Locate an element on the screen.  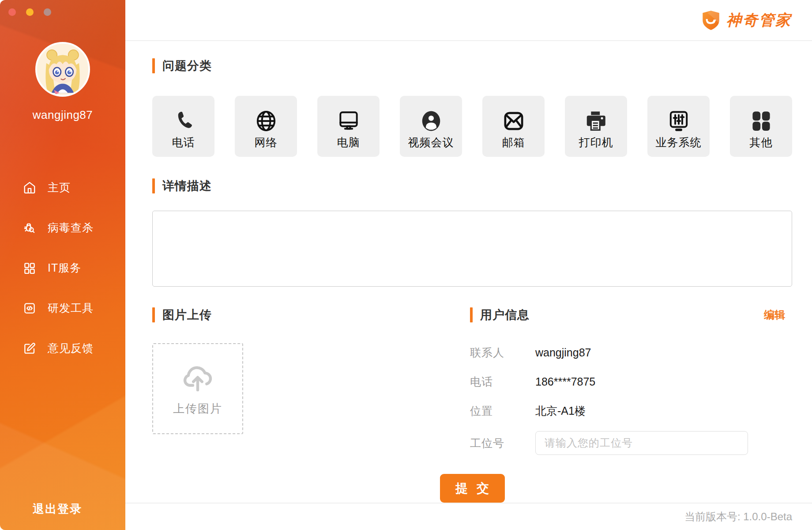
upload-dropzone: 上传图片 is located at coordinates (198, 389).